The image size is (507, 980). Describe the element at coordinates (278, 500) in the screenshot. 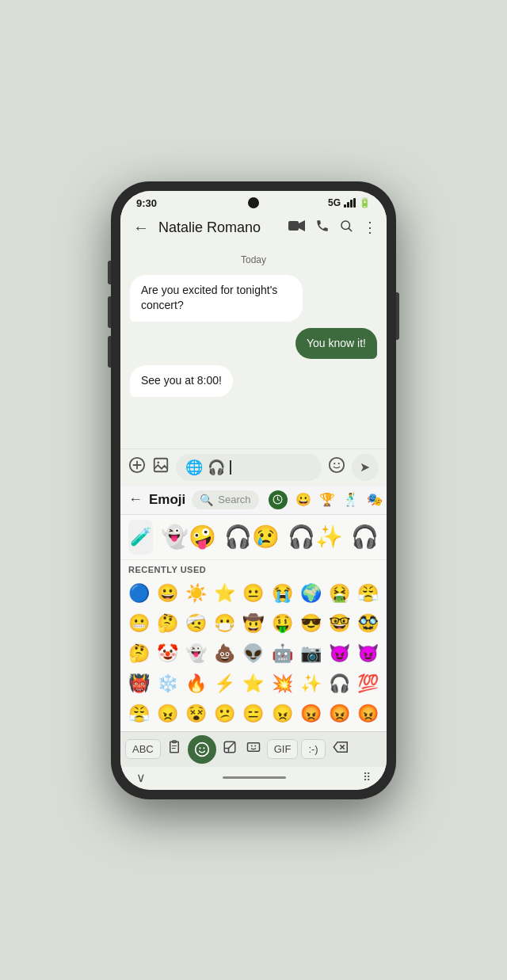

I see `category-recent-icon` at that location.